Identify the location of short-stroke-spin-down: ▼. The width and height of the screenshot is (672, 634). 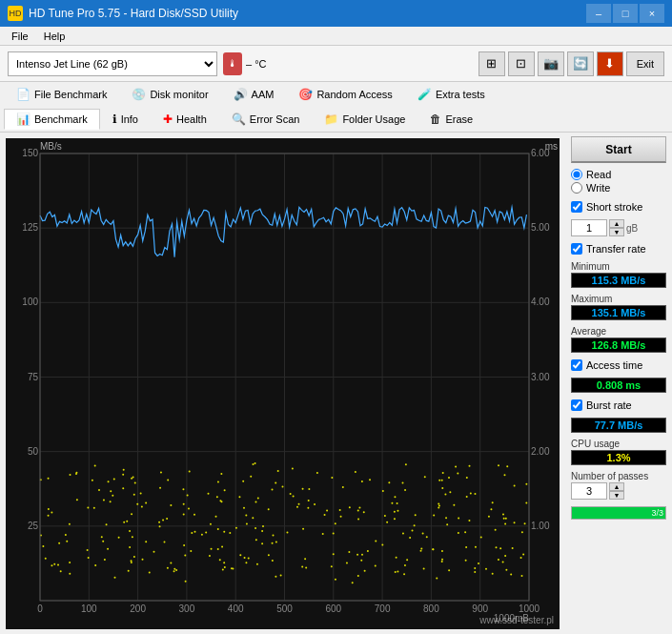
(617, 233).